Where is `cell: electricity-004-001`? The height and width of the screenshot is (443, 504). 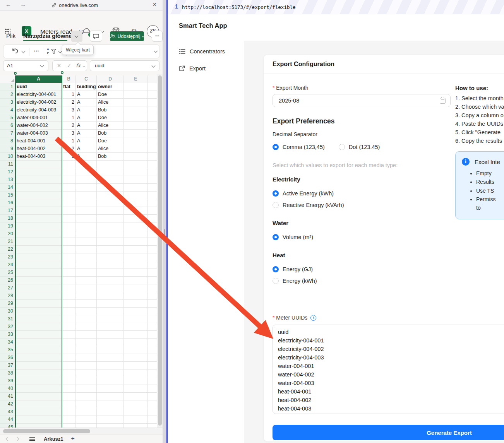 cell: electricity-004-001 is located at coordinates (39, 95).